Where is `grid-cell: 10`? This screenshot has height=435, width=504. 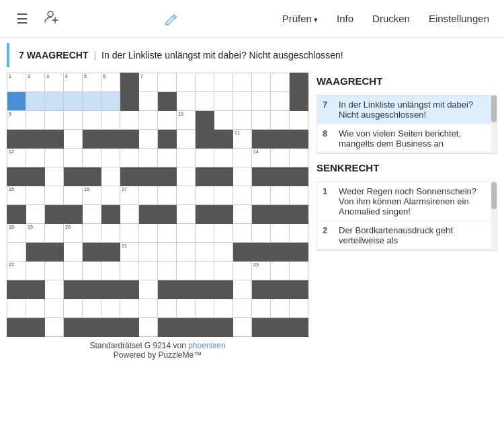
grid-cell: 10 is located at coordinates (186, 120).